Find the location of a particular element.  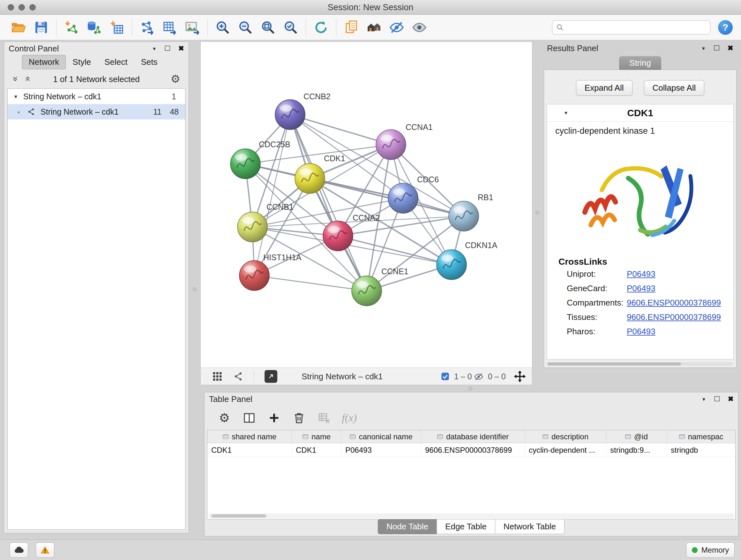

table-scrollbar-thumb is located at coordinates (239, 516).